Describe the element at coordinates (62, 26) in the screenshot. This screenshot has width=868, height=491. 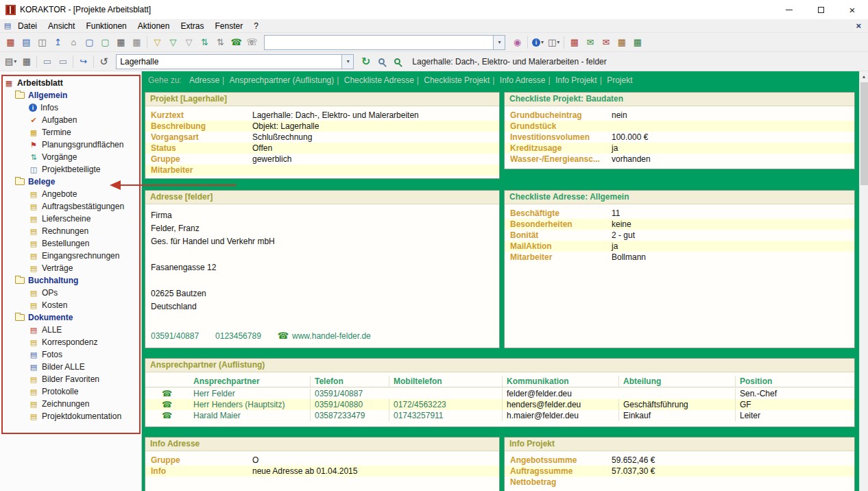
I see `menu-ansicht: Ansicht` at that location.